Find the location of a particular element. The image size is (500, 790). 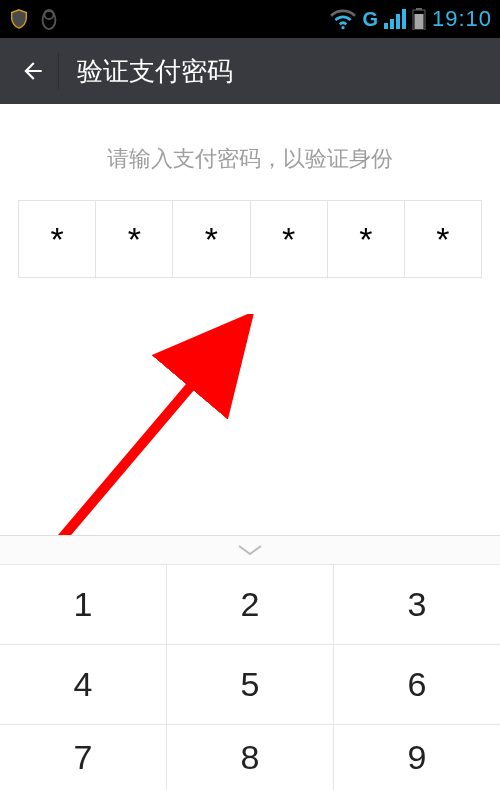

network-type: G is located at coordinates (370, 20).